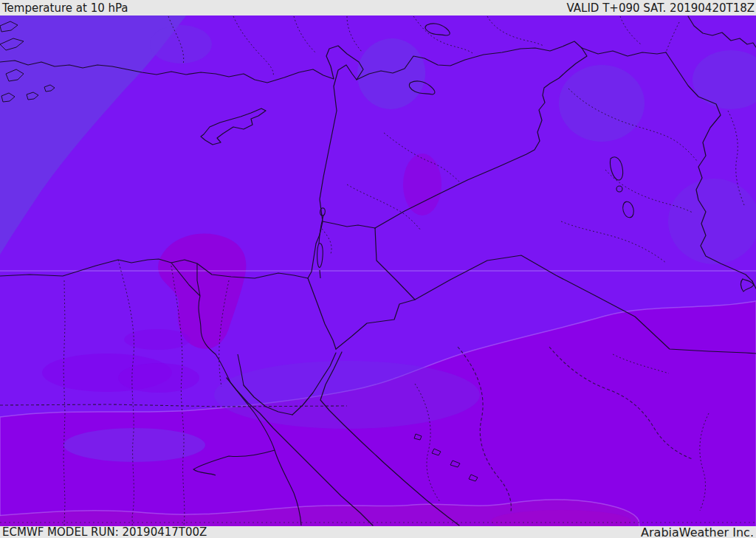 The image size is (756, 538). Describe the element at coordinates (105, 531) in the screenshot. I see `model-run-label: ECMWF MODEL RUN: 20190417T00Z` at that location.